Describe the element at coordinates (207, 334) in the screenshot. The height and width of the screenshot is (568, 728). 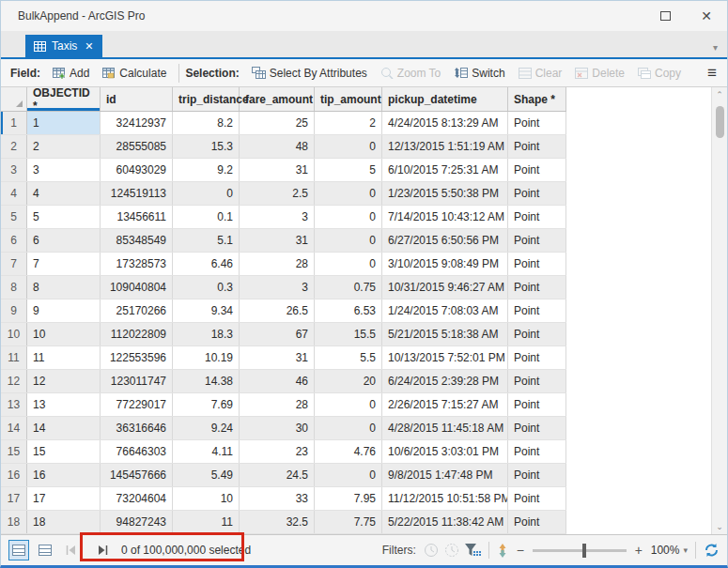
I see `cell-trip-distance: 18.3` at that location.